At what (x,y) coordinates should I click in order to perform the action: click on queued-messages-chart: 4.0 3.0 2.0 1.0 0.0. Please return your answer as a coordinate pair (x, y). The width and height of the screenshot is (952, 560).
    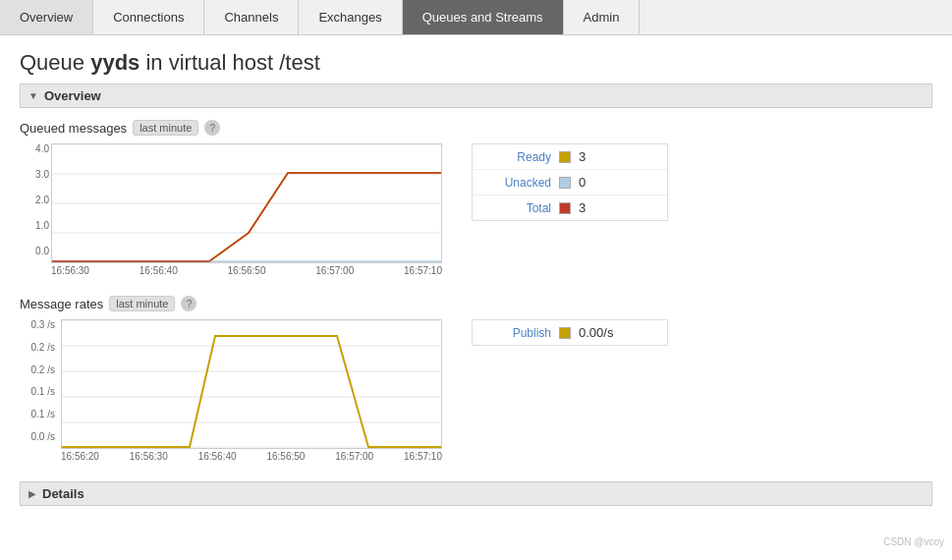
    Looking at the image, I should click on (231, 210).